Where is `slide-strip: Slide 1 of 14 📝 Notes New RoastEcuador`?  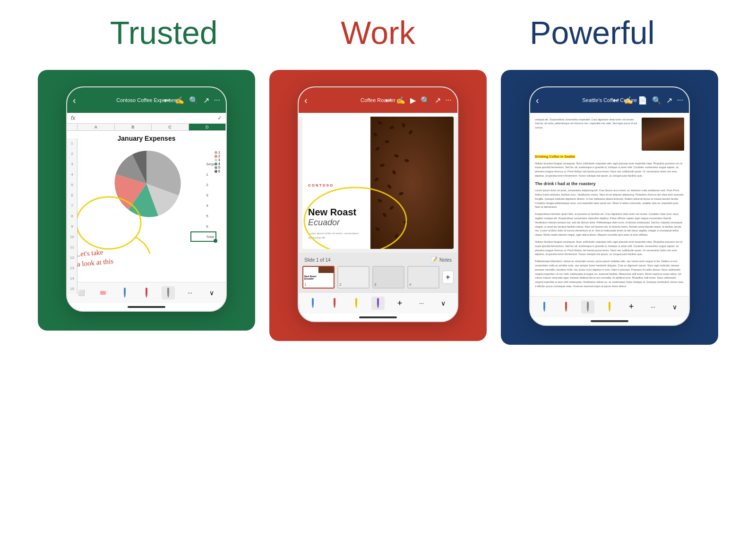 slide-strip: Slide 1 of 14 📝 Notes New RoastEcuador is located at coordinates (378, 272).